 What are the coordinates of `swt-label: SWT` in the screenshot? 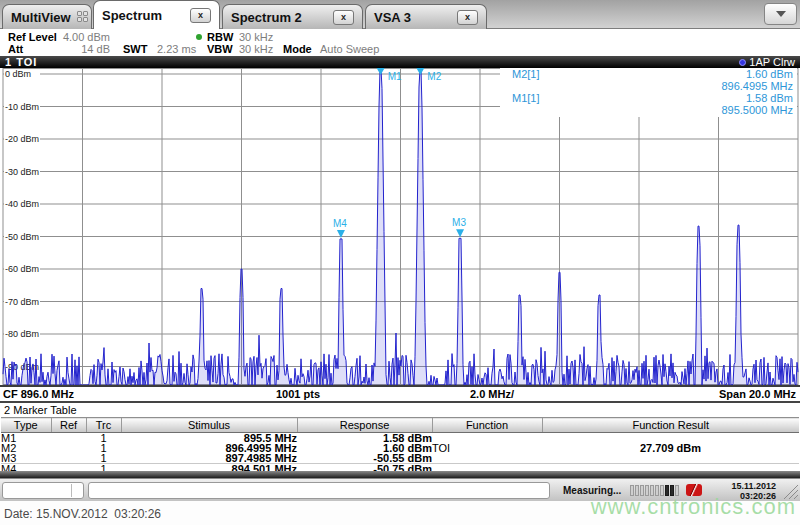 It's located at (135, 49).